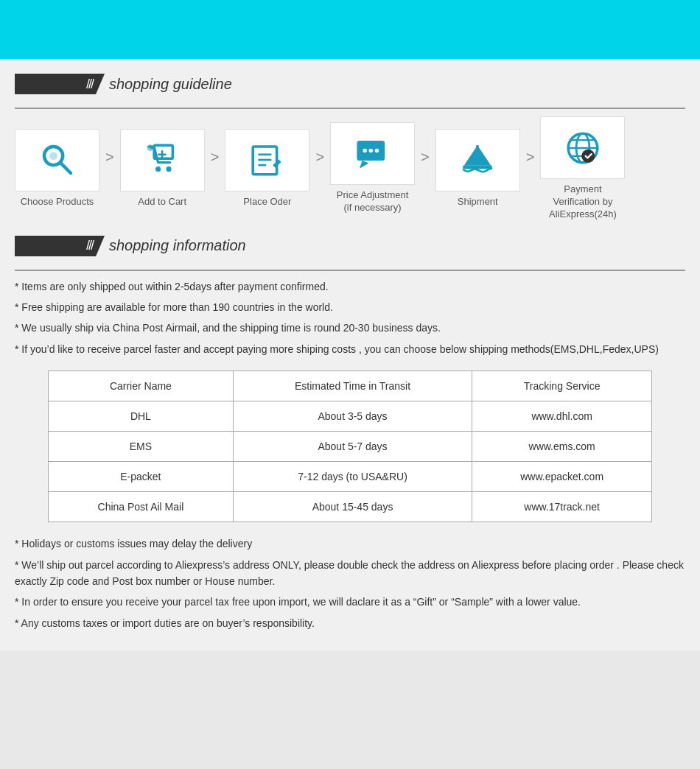  I want to click on footer-bullet-4: * Any customs taxes or import duties are…, so click(350, 623).